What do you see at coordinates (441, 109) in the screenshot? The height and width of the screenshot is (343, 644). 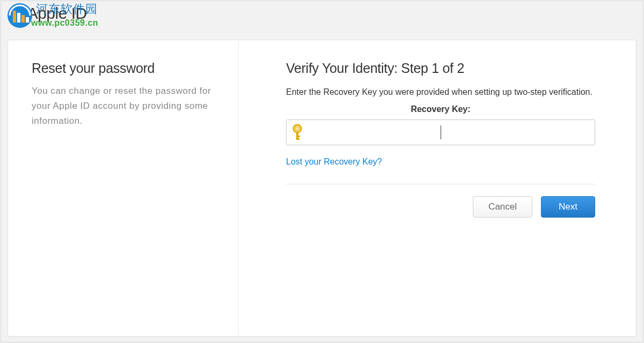 I see `recovery-key-label: Recovery Key:` at bounding box center [441, 109].